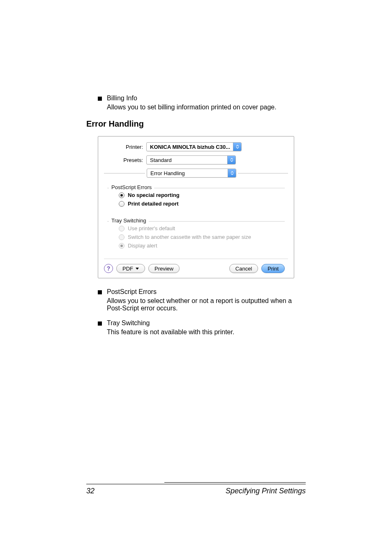 Image resolution: width=392 pixels, height=555 pixels. Describe the element at coordinates (196, 147) in the screenshot. I see `printer-row: Printer: KONICA MINOLTA bizhub C30...` at that location.